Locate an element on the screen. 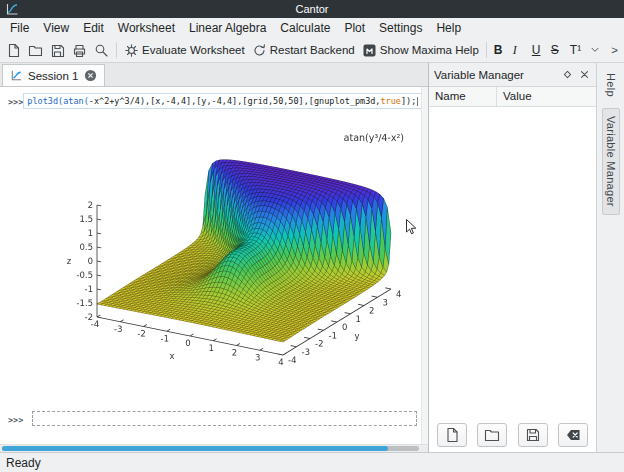  bold-button: B is located at coordinates (500, 50).